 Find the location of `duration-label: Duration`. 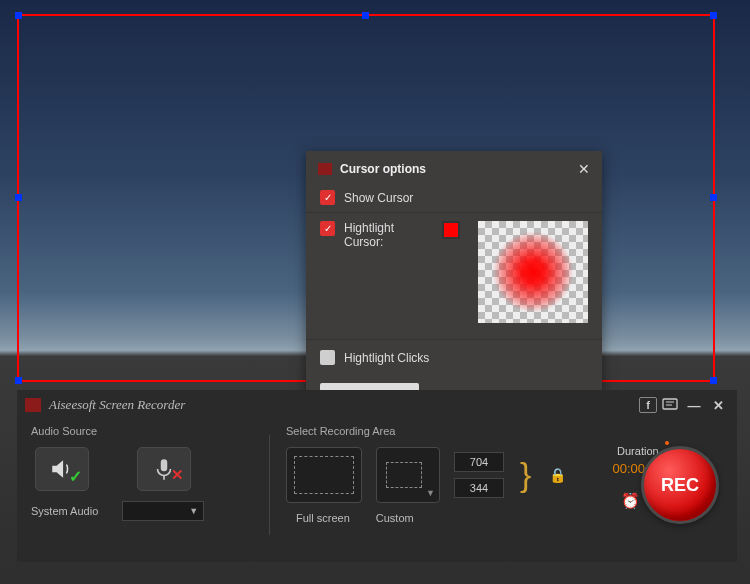

duration-label: Duration is located at coordinates (638, 451).